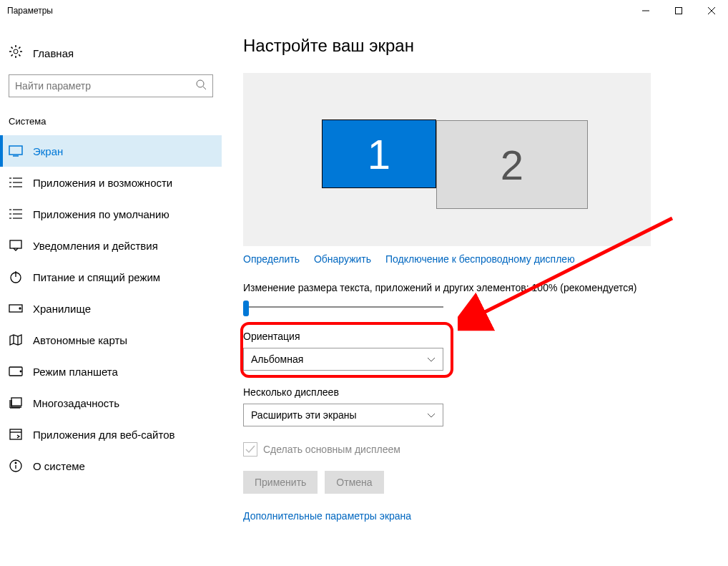 This screenshot has width=728, height=566. Describe the element at coordinates (111, 53) in the screenshot. I see `home-button: Главная` at that location.